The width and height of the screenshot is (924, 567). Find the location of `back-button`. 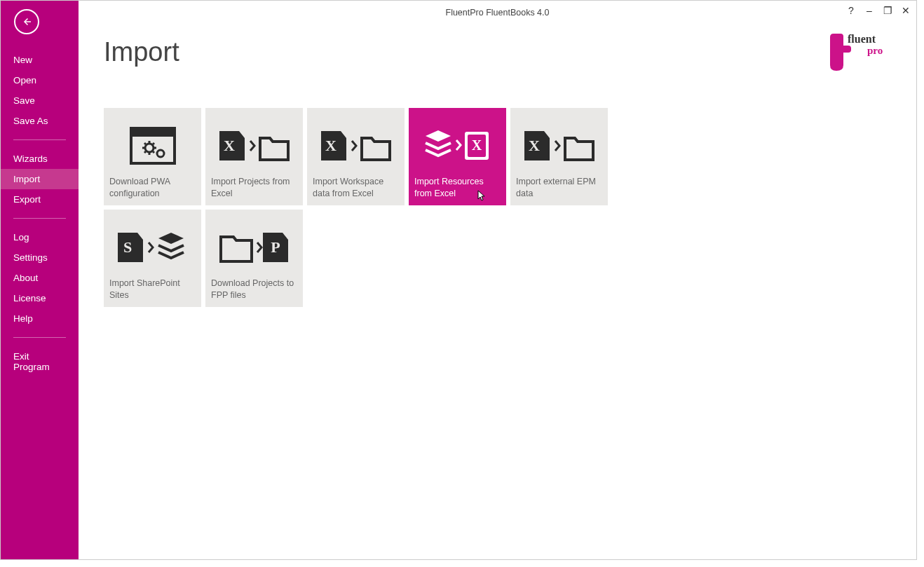

back-button is located at coordinates (27, 22).